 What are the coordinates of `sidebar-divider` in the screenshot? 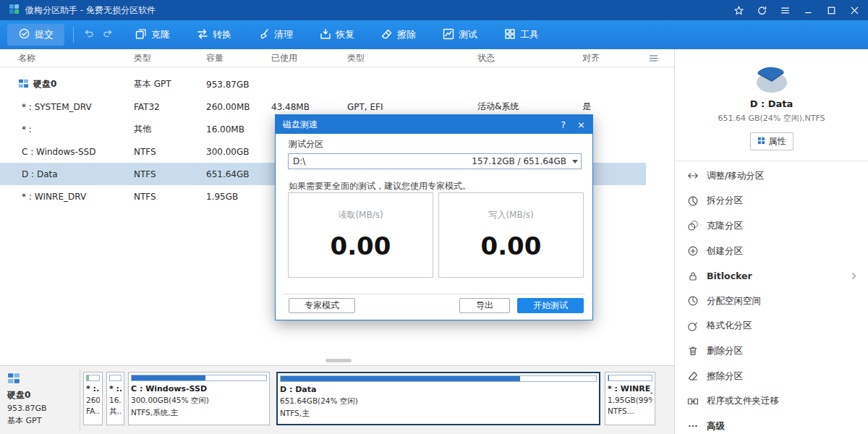 It's located at (771, 161).